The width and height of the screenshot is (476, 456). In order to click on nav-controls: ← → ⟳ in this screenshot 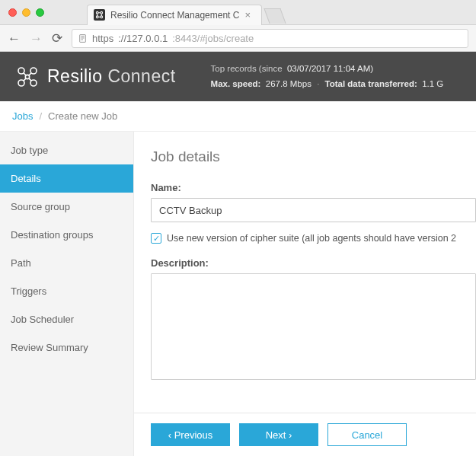, I will do `click(35, 38)`.